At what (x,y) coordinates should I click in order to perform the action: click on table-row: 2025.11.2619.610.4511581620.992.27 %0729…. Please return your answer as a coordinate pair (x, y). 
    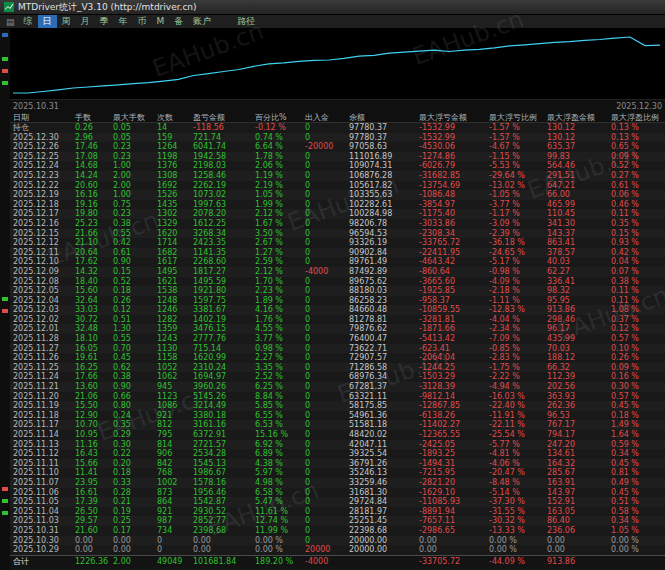
    Looking at the image, I should click on (338, 358).